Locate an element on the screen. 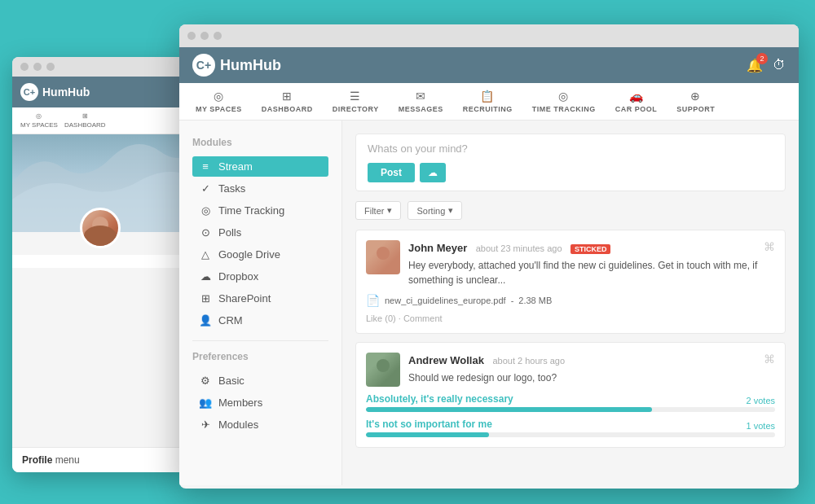 This screenshot has height=504, width=815. basic-icon: ⚙ is located at coordinates (205, 381).